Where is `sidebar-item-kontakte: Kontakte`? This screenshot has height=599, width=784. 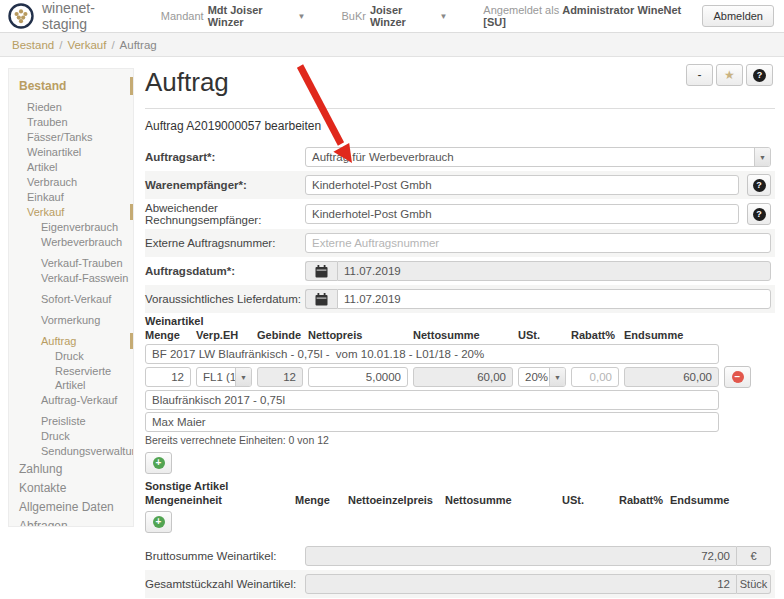
sidebar-item-kontakte: Kontakte is located at coordinates (71, 488).